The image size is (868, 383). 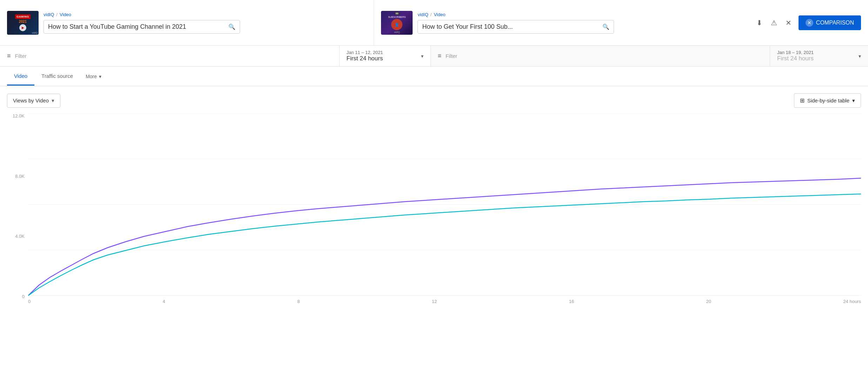 What do you see at coordinates (600, 56) in the screenshot?
I see `right-filter-section: ≡ Filter` at bounding box center [600, 56].